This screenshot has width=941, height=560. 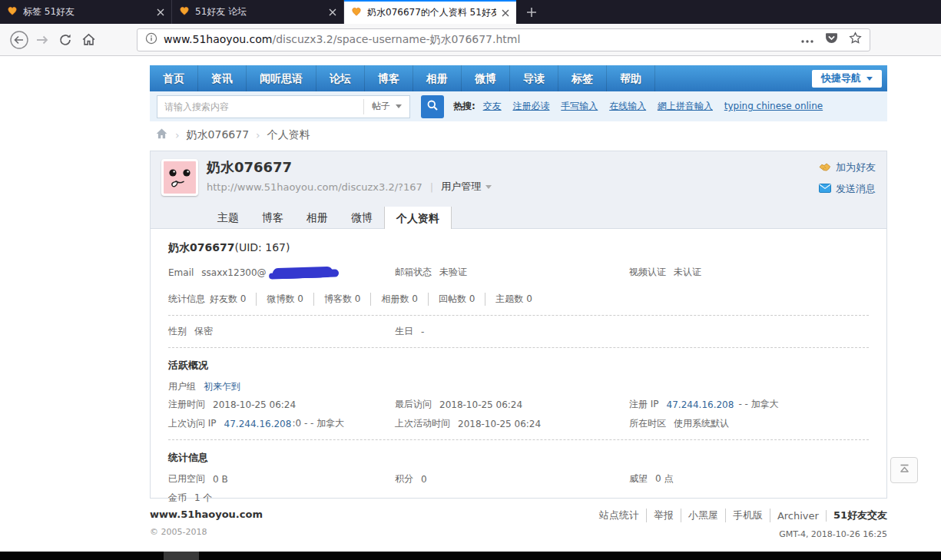 What do you see at coordinates (381, 106) in the screenshot?
I see `search-category-label: 帖子` at bounding box center [381, 106].